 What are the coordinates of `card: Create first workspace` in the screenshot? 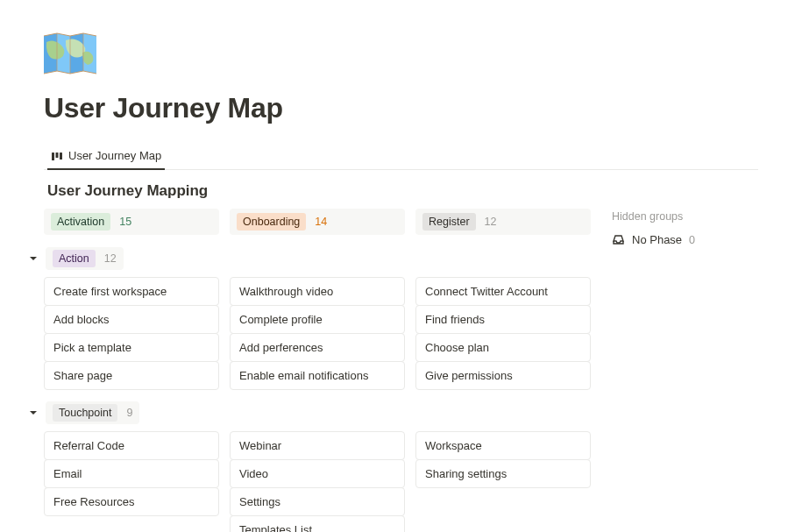 It's located at (131, 291).